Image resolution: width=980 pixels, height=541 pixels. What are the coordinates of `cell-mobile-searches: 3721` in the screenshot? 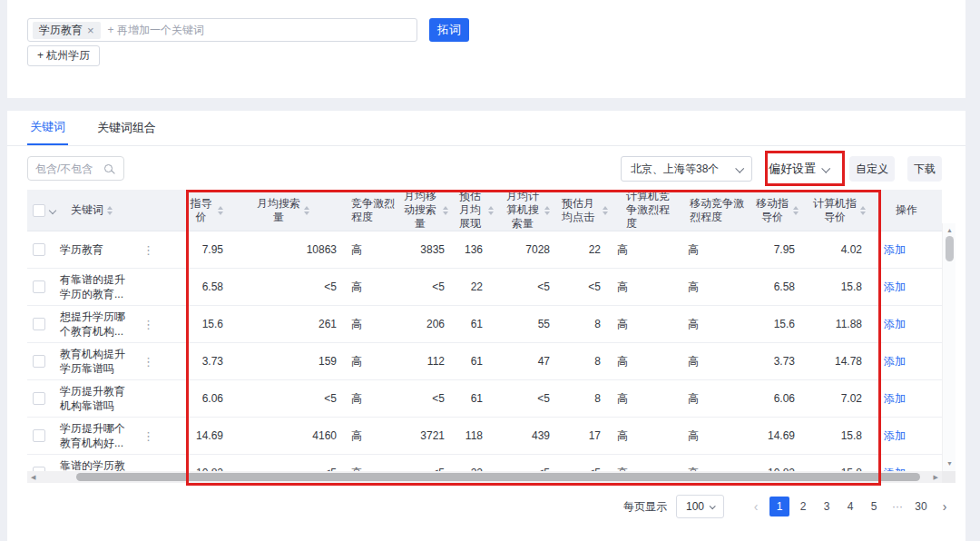 It's located at (428, 436).